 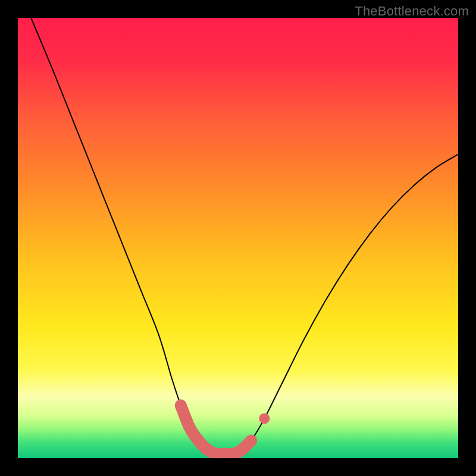 What do you see at coordinates (412, 11) in the screenshot?
I see `attribution-text: TheBottleneck.com` at bounding box center [412, 11].